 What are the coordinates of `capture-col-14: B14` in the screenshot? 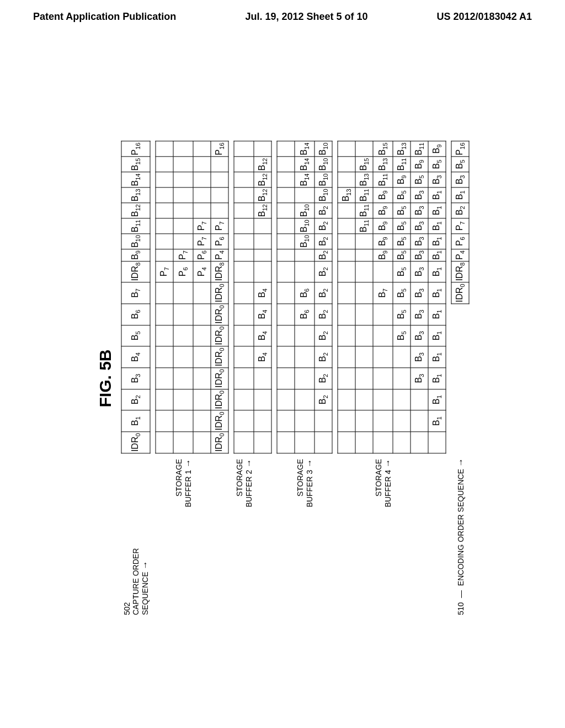 It's located at (136, 180).